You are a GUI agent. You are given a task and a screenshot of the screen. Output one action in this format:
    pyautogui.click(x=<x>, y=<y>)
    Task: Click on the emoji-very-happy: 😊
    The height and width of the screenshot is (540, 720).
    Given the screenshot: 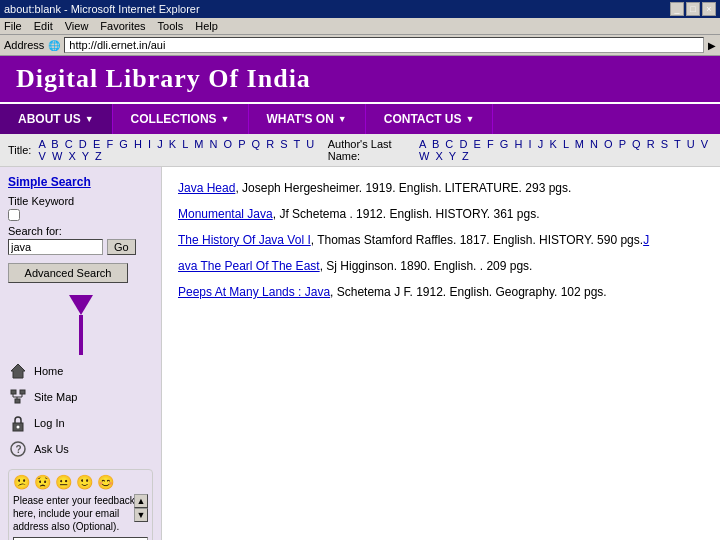 What is the action you would take?
    pyautogui.click(x=106, y=482)
    